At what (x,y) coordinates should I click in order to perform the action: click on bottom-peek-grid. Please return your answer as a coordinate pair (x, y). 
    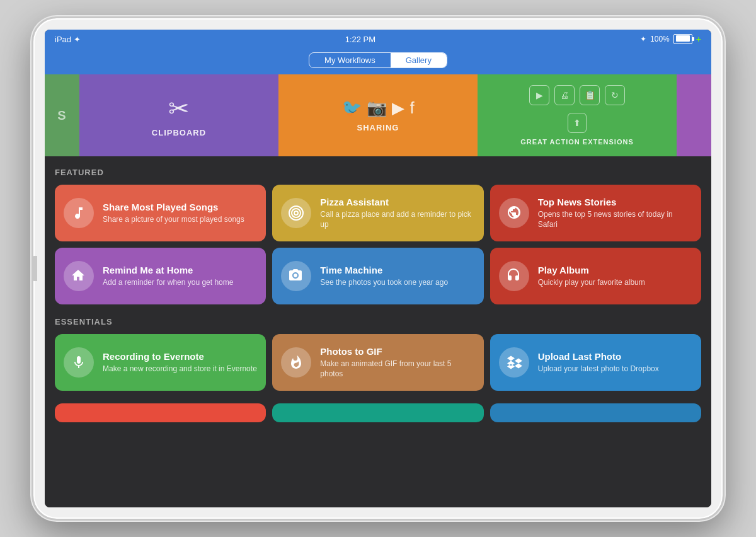
    Looking at the image, I should click on (378, 413).